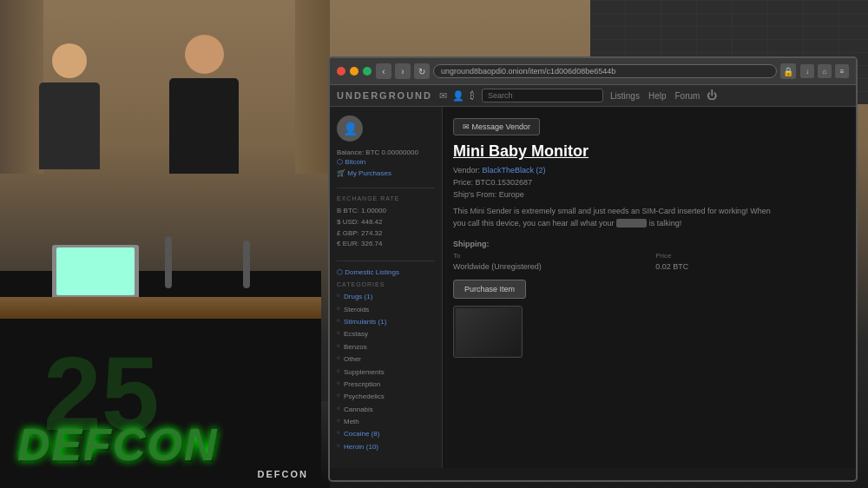  I want to click on message-vendor-button: ✉ Message Vendor, so click(496, 127).